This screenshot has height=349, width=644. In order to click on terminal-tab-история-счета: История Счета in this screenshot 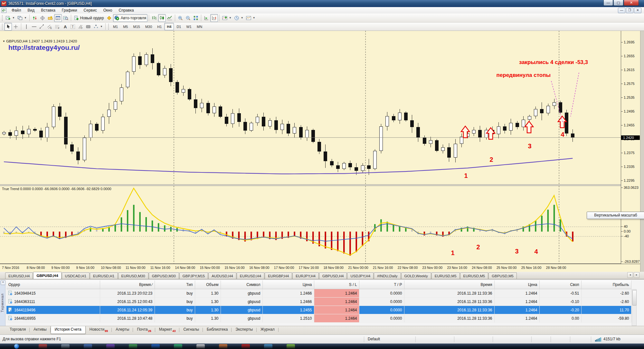, I will do `click(68, 330)`.